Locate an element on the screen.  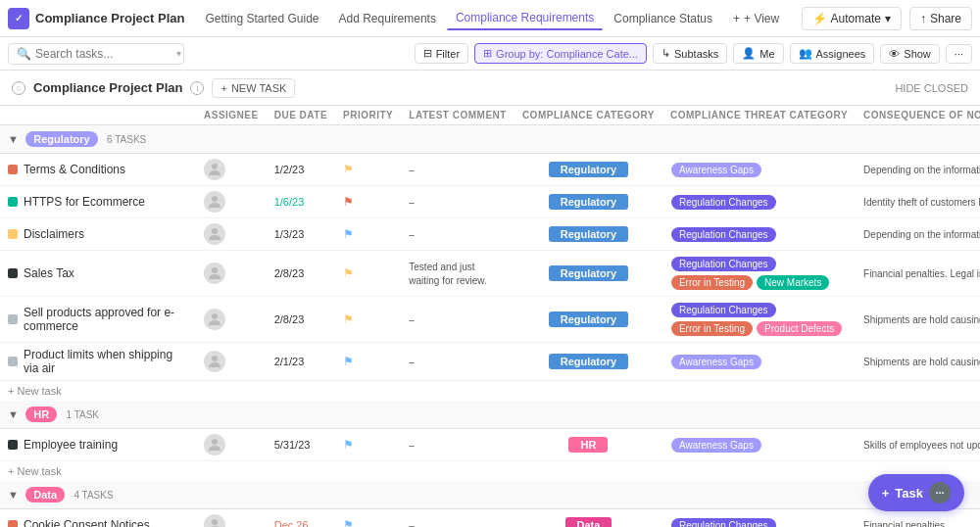
nav-tab-add-requirements: Add Requirements is located at coordinates (388, 19).